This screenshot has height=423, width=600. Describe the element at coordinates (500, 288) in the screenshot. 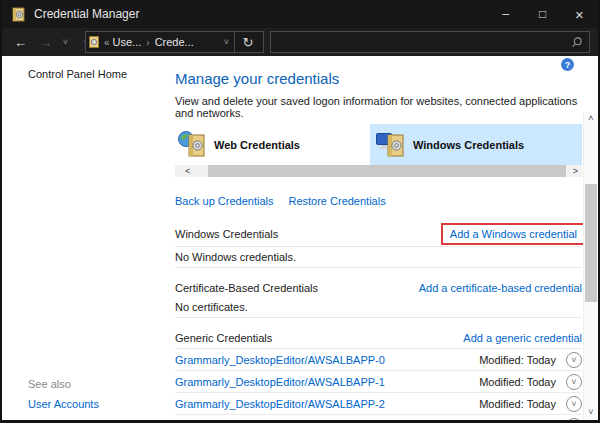

I see `add-certificate-credential-link: Add a certificate-based credential` at that location.